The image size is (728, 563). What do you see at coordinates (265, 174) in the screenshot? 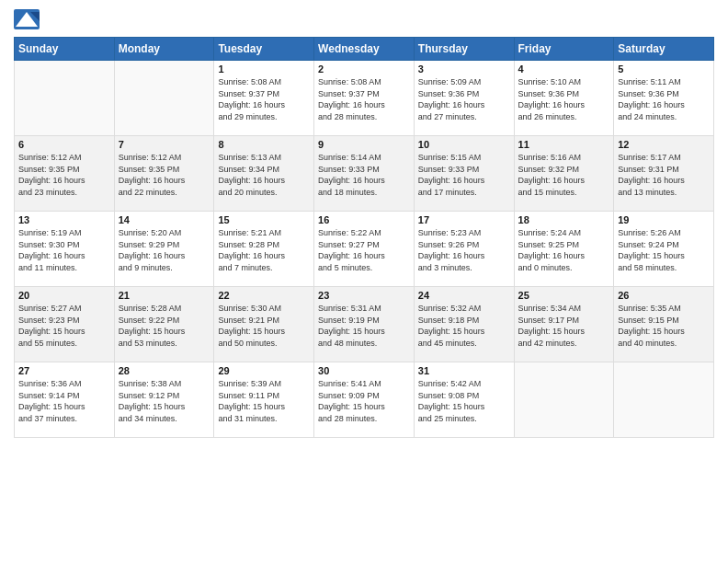
I see `calendar-cell: 8Sunrise: 5:13 AMSunset: 9:34 PMDaylight…` at bounding box center [265, 174].